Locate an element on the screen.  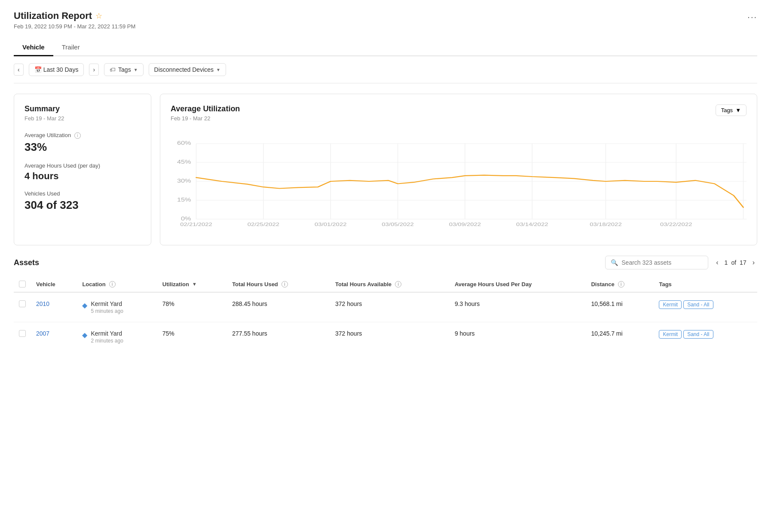
location-time-1: 2 minutes ago is located at coordinates (107, 341).